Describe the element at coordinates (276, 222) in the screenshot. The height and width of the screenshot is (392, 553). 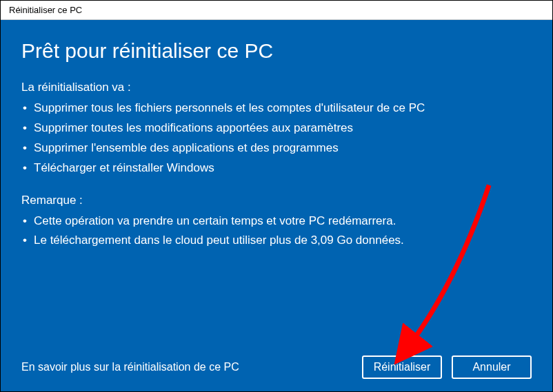
I see `list-item: Cette opération va prendre un certain te…` at that location.